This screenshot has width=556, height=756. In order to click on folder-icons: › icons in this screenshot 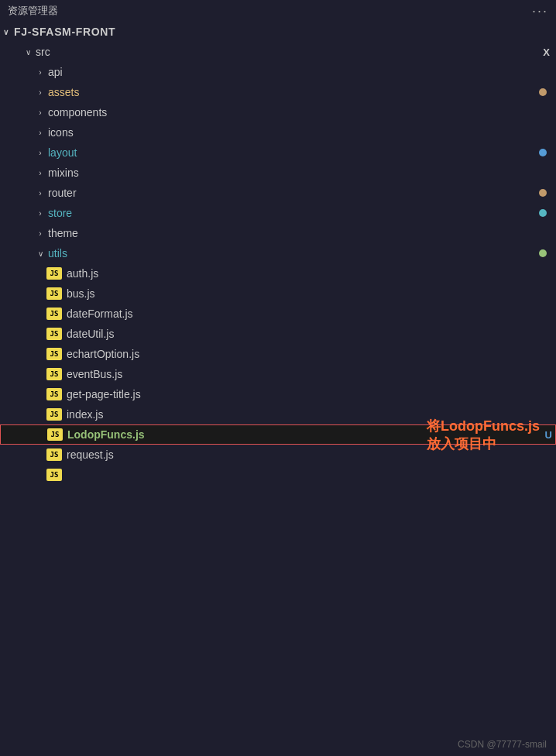, I will do `click(278, 132)`.